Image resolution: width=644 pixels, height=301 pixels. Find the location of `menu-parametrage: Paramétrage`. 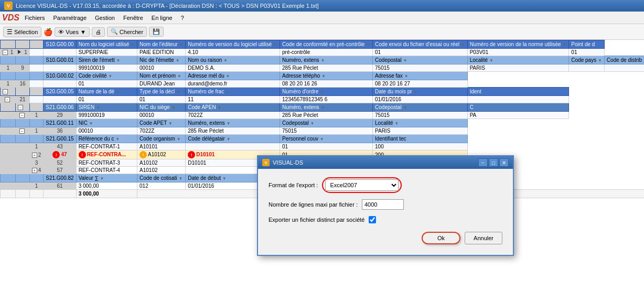

menu-parametrage: Paramétrage is located at coordinates (70, 18).